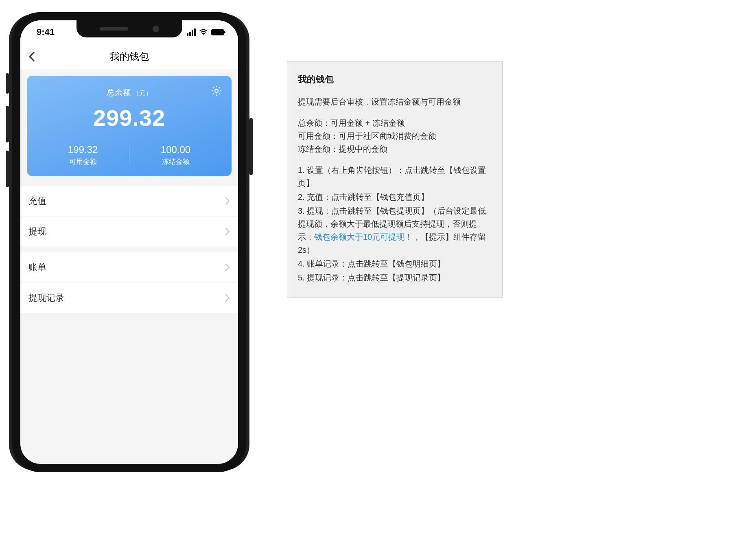 The image size is (739, 560). Describe the element at coordinates (176, 150) in the screenshot. I see `frozen-amount: 100.00` at that location.